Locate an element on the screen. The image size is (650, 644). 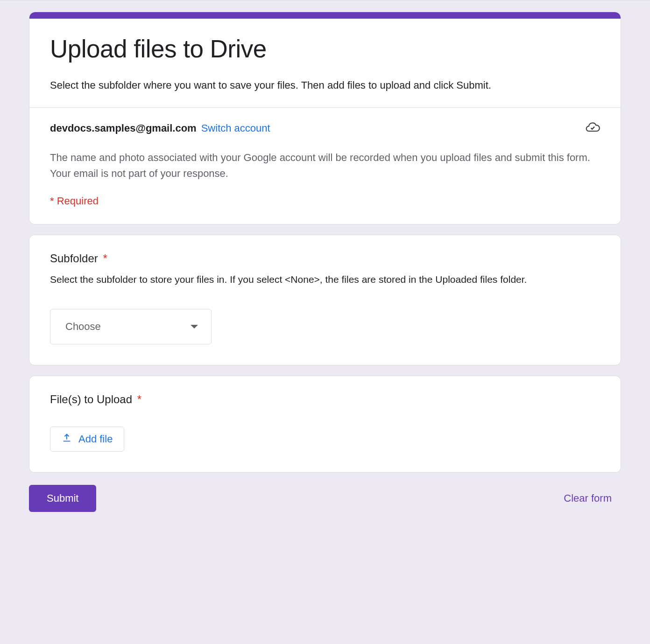
upload-label: File(s) to Upload * is located at coordinates (325, 399).